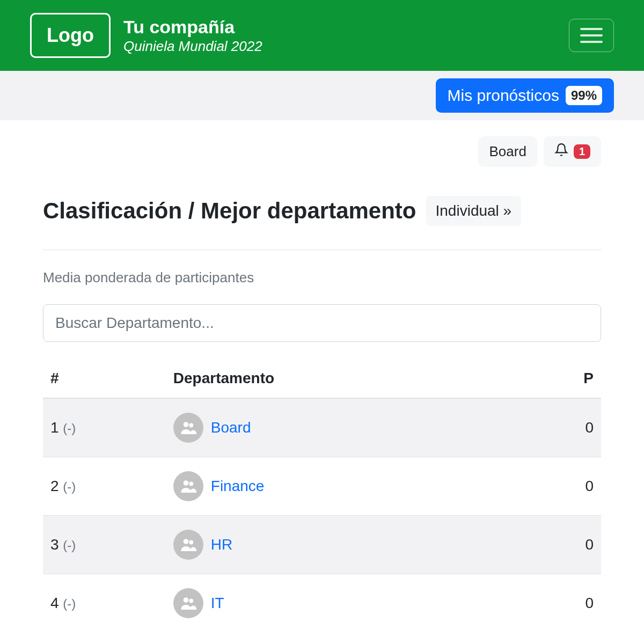  I want to click on navbar-brand: Logo Tu compañía Quiniela Mundial 2022, so click(146, 35).